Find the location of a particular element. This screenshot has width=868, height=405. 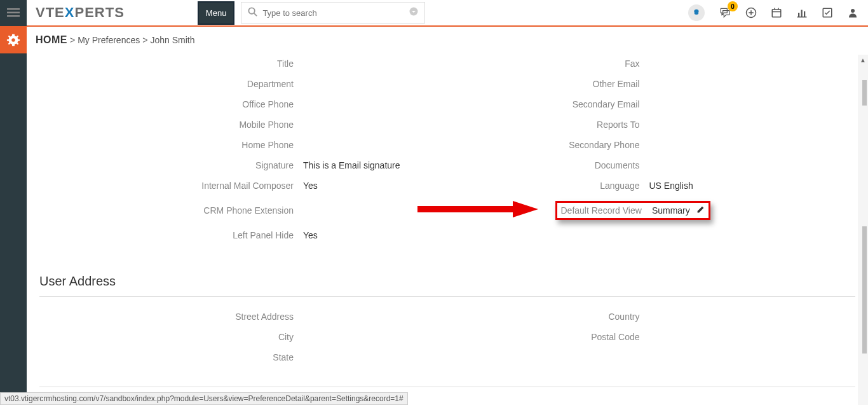

field-label-fax: Fax is located at coordinates (580, 64).